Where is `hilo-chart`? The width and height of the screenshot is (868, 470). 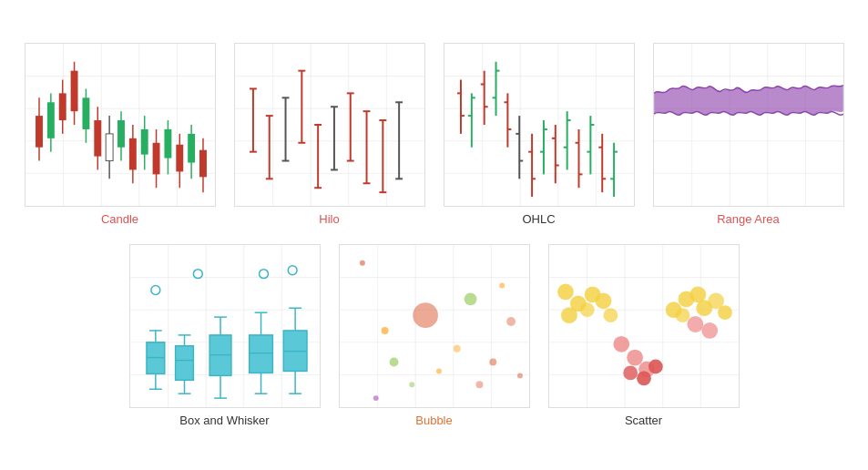 hilo-chart is located at coordinates (330, 125).